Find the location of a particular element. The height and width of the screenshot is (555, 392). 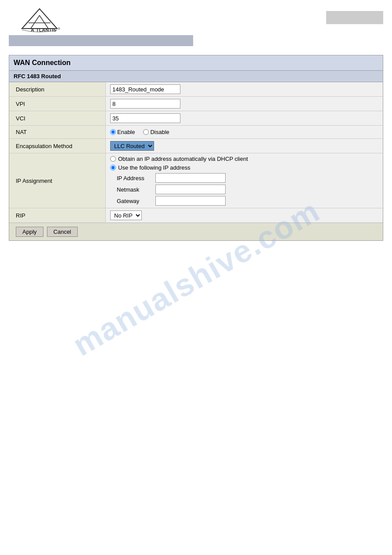

nav-bar is located at coordinates (101, 40).